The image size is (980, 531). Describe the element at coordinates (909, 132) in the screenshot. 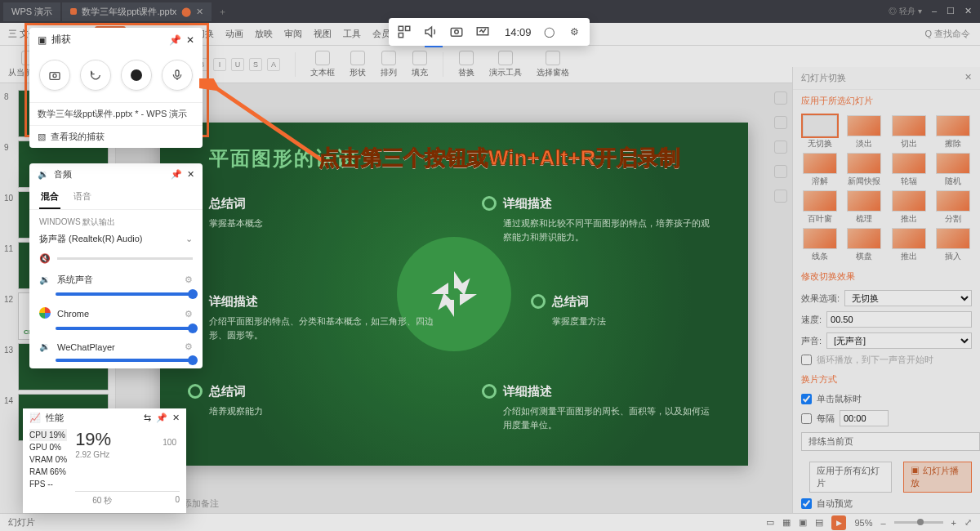

I see `transition-切出: 切出` at that location.